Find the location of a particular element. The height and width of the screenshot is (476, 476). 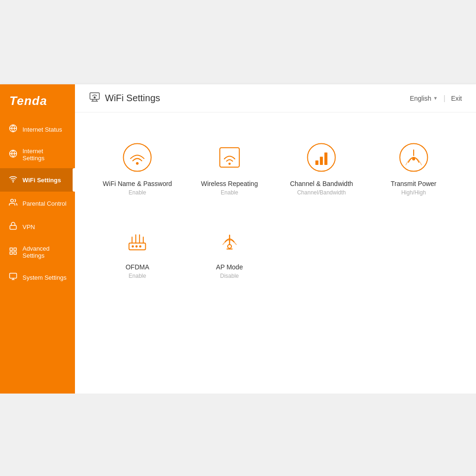

wireless-repeating-icon is located at coordinates (230, 157).